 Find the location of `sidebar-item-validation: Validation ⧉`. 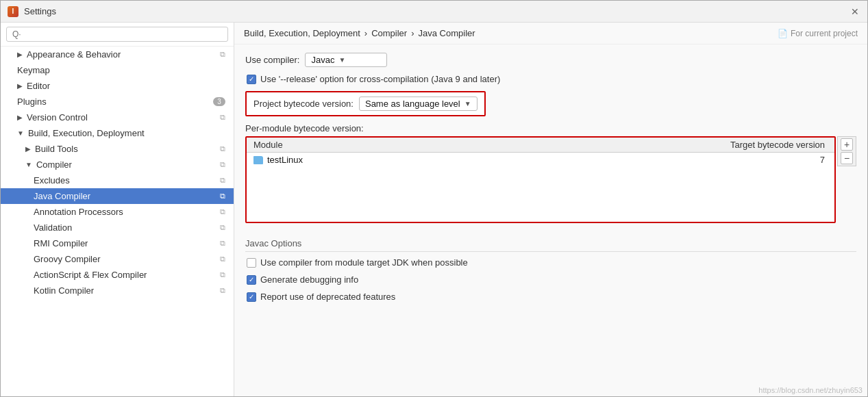

sidebar-item-validation: Validation ⧉ is located at coordinates (117, 227).